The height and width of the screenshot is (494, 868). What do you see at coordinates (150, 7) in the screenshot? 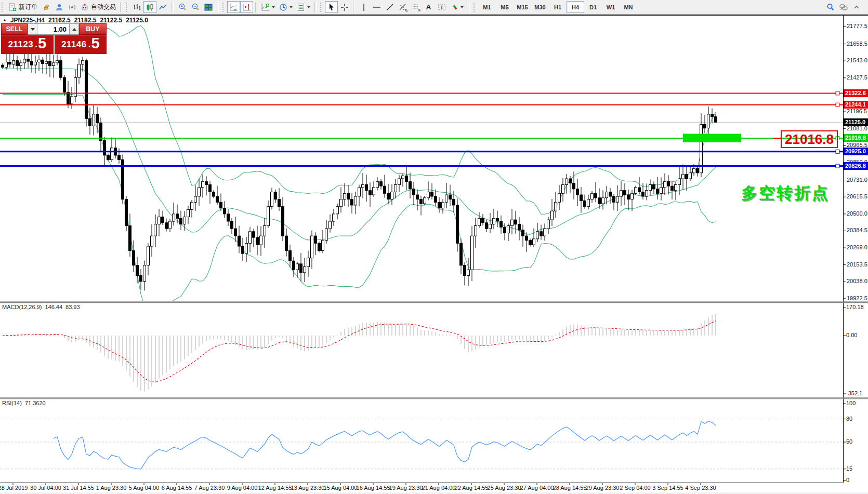
I see `candlestick-chart-button` at bounding box center [150, 7].